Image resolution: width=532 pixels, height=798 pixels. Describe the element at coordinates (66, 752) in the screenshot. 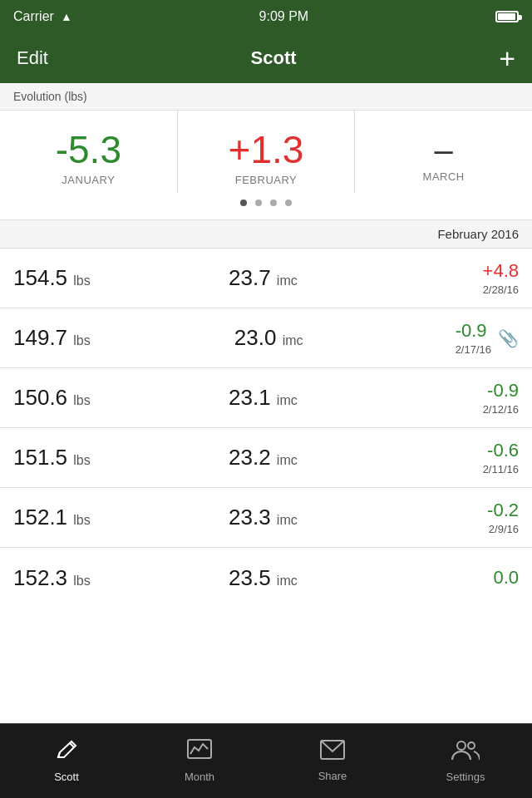

I see `pencil-icon` at that location.